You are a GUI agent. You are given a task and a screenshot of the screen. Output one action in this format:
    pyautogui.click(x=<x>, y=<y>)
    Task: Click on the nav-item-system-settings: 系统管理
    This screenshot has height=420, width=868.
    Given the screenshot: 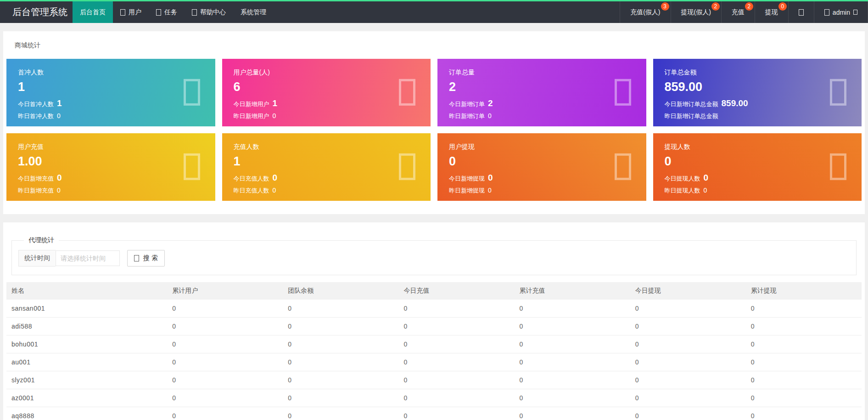 What is the action you would take?
    pyautogui.click(x=253, y=12)
    